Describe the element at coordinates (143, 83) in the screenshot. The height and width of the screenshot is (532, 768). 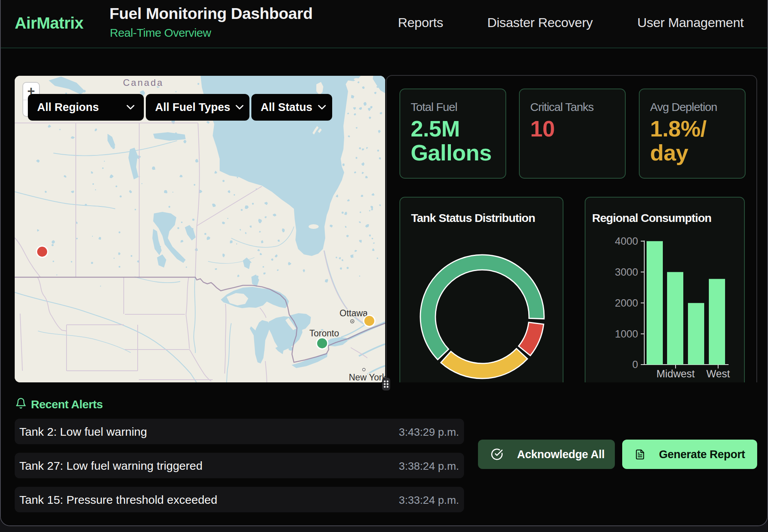
I see `svg-text: Canada` at that location.